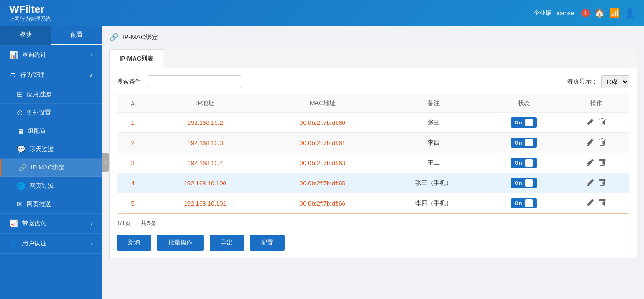 The width and height of the screenshot is (644, 299). Describe the element at coordinates (51, 95) in the screenshot. I see `sidebar-item-app-filter: ⊞ 应用过滤` at that location.